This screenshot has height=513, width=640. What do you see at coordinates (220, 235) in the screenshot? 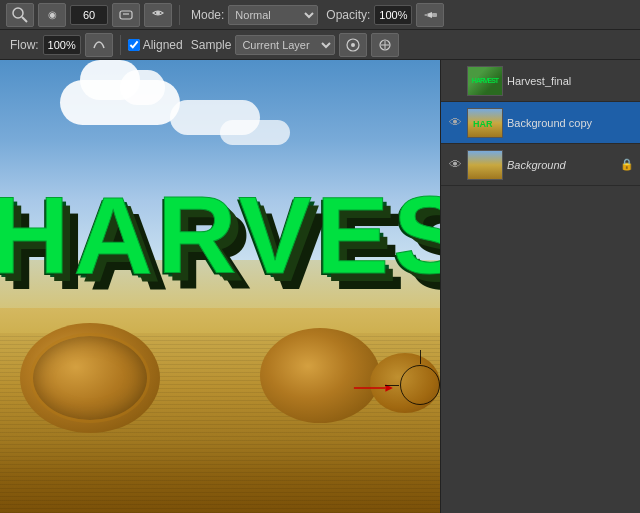
I see `harvest-text: HARVEST` at bounding box center [220, 235].